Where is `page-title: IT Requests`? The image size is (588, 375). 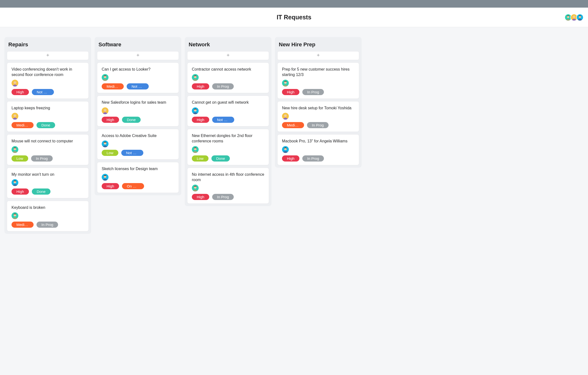 page-title: IT Requests is located at coordinates (294, 17).